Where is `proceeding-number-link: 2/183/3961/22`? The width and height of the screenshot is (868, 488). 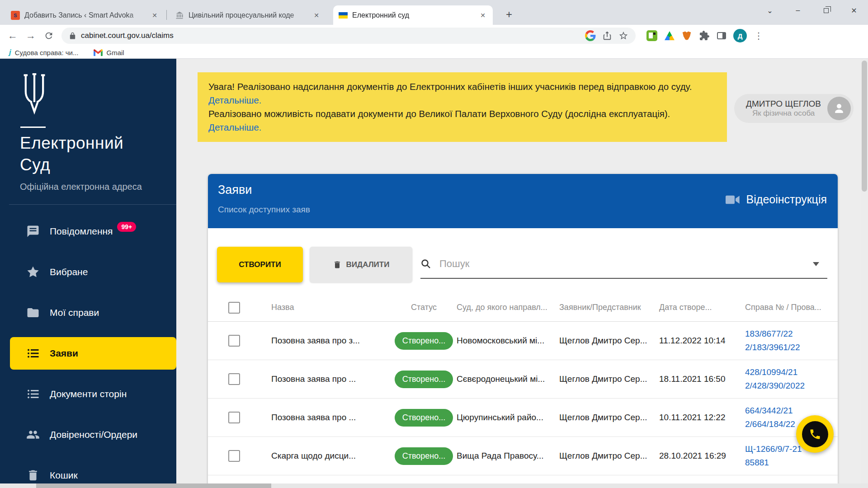 proceeding-number-link: 2/183/3961/22 is located at coordinates (791, 347).